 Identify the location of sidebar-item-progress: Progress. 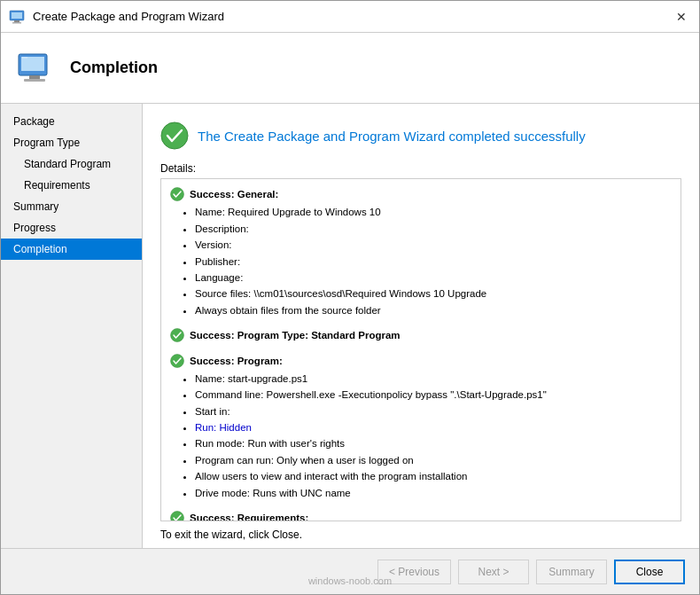
(71, 228).